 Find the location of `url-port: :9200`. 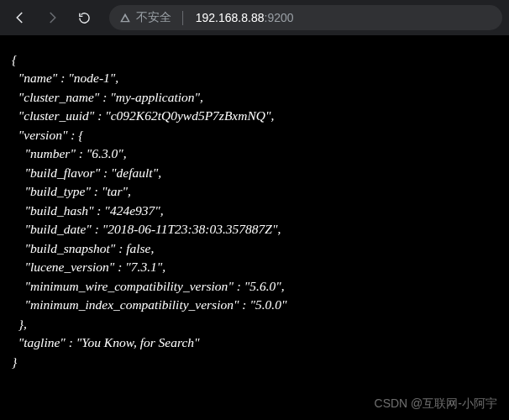

url-port: :9200 is located at coordinates (279, 18).